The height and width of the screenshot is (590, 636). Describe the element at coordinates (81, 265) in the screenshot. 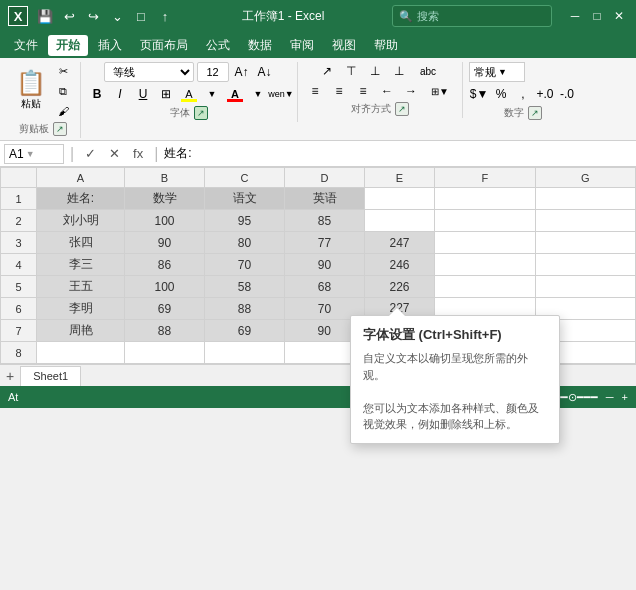

I see `cell-a4: 李三` at that location.